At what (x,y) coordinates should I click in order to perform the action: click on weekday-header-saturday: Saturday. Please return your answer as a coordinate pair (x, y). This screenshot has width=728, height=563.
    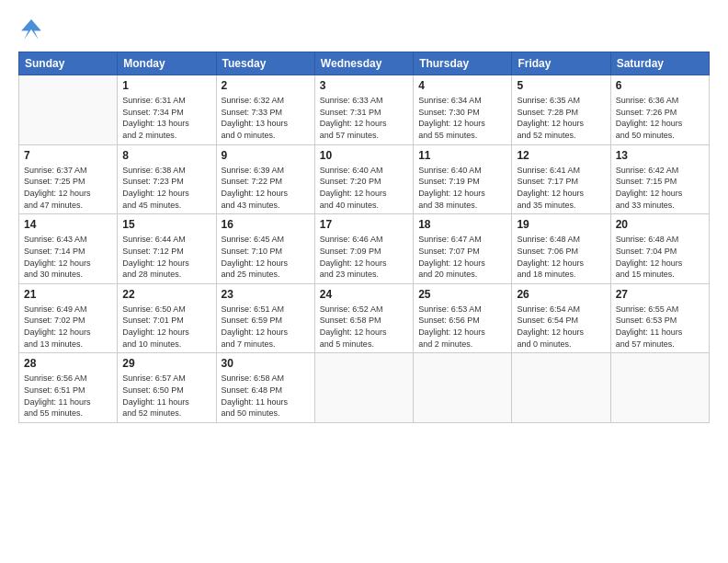
    Looking at the image, I should click on (660, 64).